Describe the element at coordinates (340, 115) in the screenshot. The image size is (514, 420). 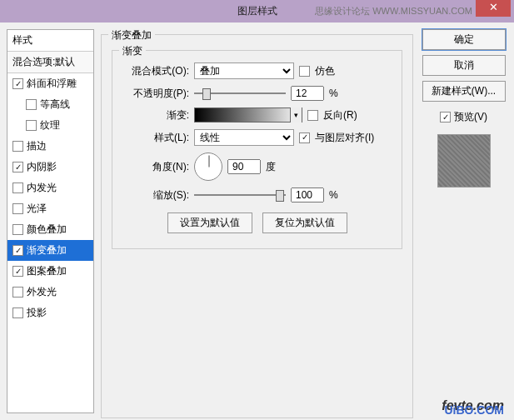
I see `reverse-label: 反向(R)` at that location.